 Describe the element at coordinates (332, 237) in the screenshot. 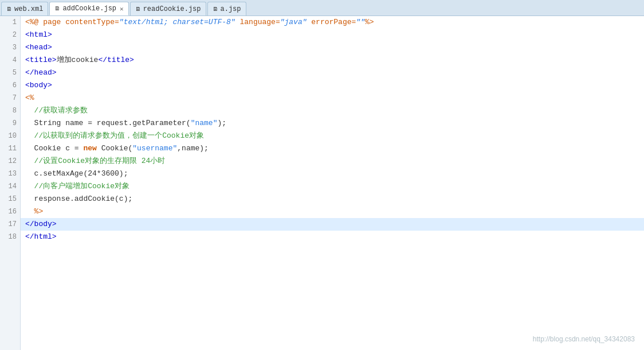

I see `code-line: </html>` at that location.